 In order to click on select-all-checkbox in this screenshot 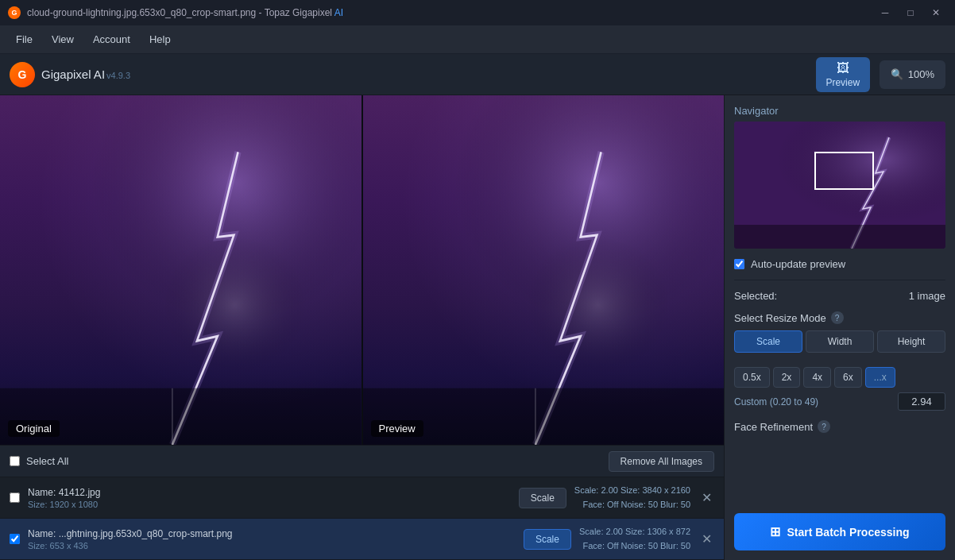, I will do `click(14, 461)`.